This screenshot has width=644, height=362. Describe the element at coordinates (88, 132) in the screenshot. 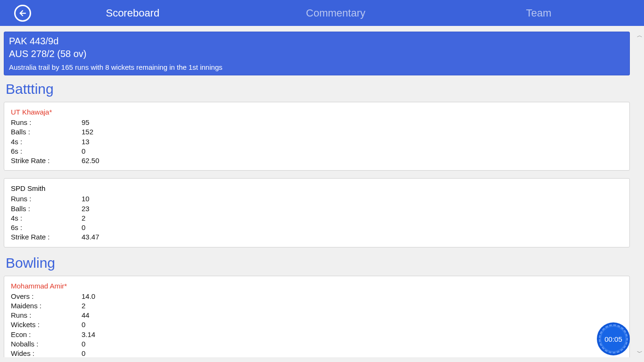

I see `stat-value: 152` at that location.